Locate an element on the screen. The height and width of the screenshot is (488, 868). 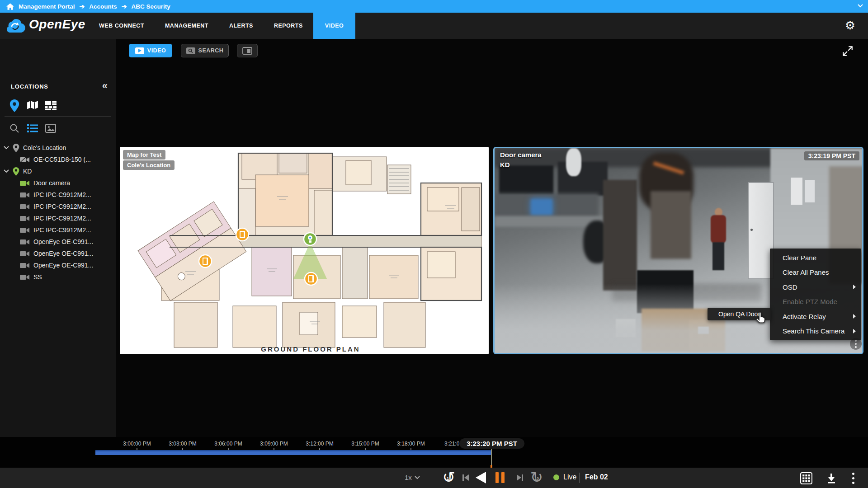
nav-item-web-connect: WEB CONNECT is located at coordinates (122, 26).